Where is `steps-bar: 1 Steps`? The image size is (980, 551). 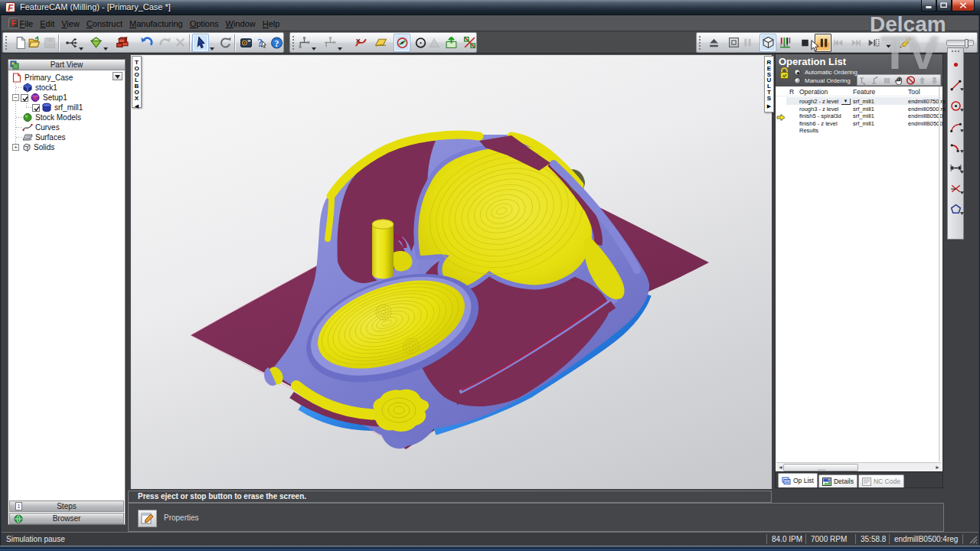
steps-bar: 1 Steps is located at coordinates (67, 507).